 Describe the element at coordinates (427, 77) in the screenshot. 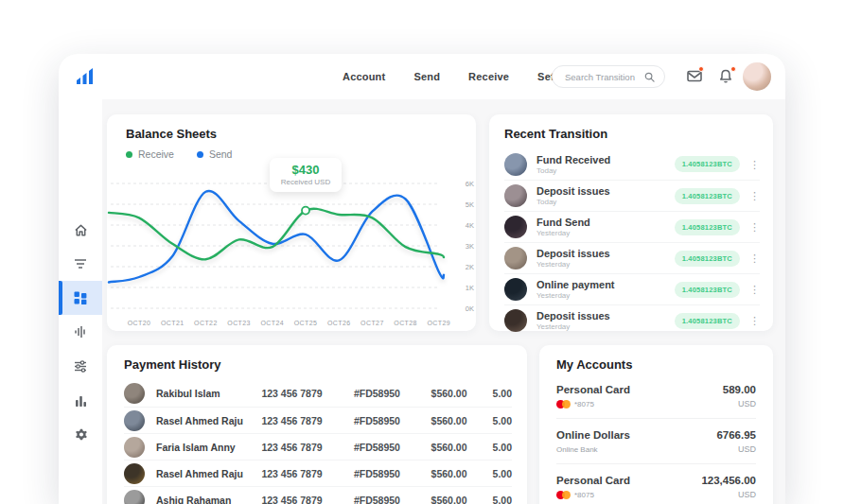

I see `nav-send: Send` at that location.